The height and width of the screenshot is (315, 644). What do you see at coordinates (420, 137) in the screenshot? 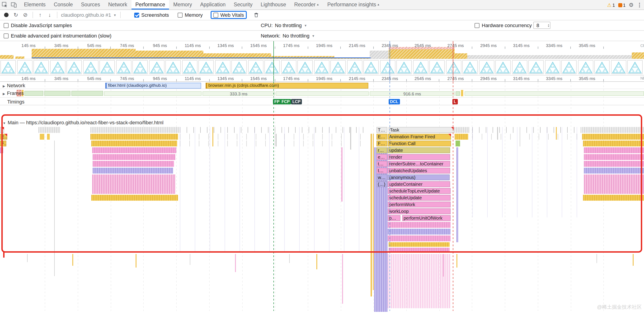
I see `flame-bar-animation-frame-fired: Animation Frame Fired` at bounding box center [420, 137].